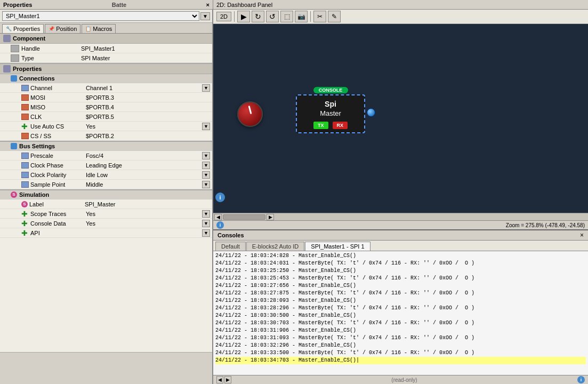 Image resolution: width=588 pixels, height=384 pixels. What do you see at coordinates (258, 17) in the screenshot?
I see `toolbar-rotate-cw-btn: ↻` at bounding box center [258, 17].